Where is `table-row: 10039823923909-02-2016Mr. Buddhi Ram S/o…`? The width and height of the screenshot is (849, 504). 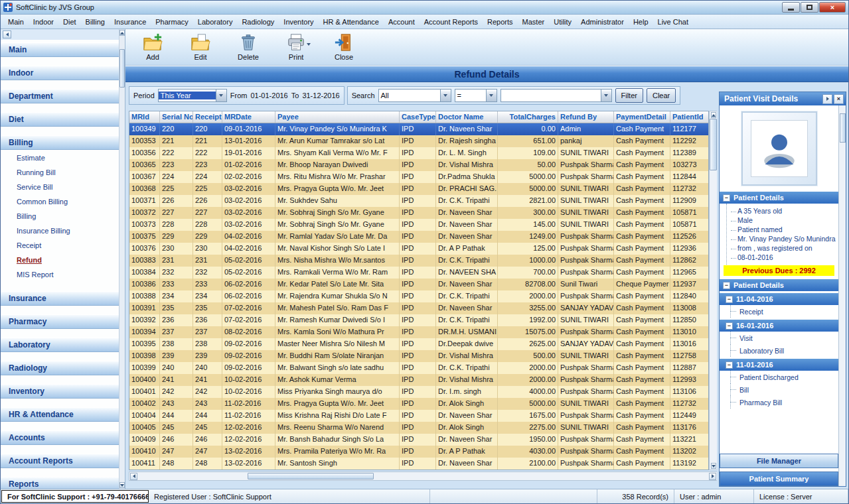 table-row: 10039823923909-02-2016Mr. Buddhi Ram S/o… is located at coordinates (419, 356).